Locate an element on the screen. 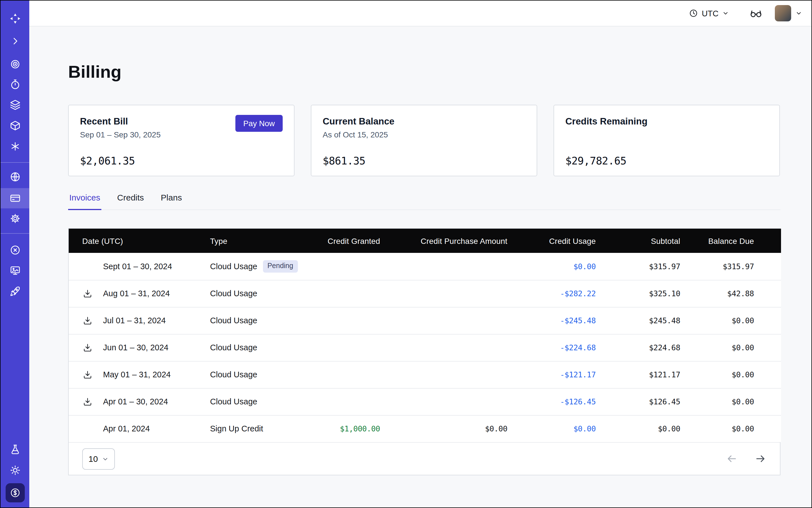  table-footer: 10 is located at coordinates (424, 458).